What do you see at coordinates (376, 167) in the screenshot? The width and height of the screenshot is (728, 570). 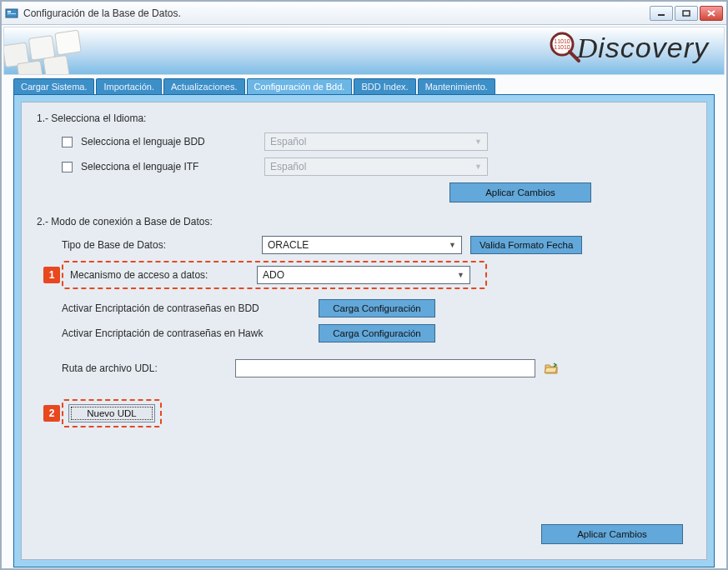 I see `select-lang-itf: Español ▼` at bounding box center [376, 167].